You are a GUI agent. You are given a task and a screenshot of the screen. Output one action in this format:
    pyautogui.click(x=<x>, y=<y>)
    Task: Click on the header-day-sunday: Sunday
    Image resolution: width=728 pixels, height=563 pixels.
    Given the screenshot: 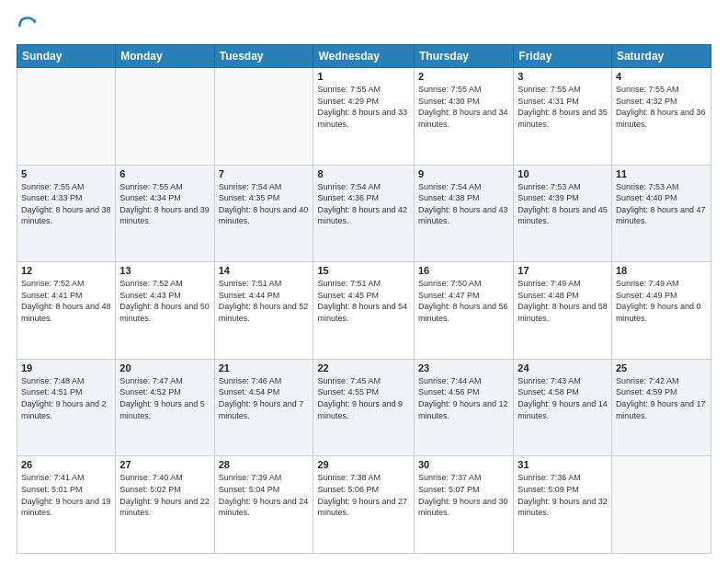 What is the action you would take?
    pyautogui.click(x=66, y=57)
    